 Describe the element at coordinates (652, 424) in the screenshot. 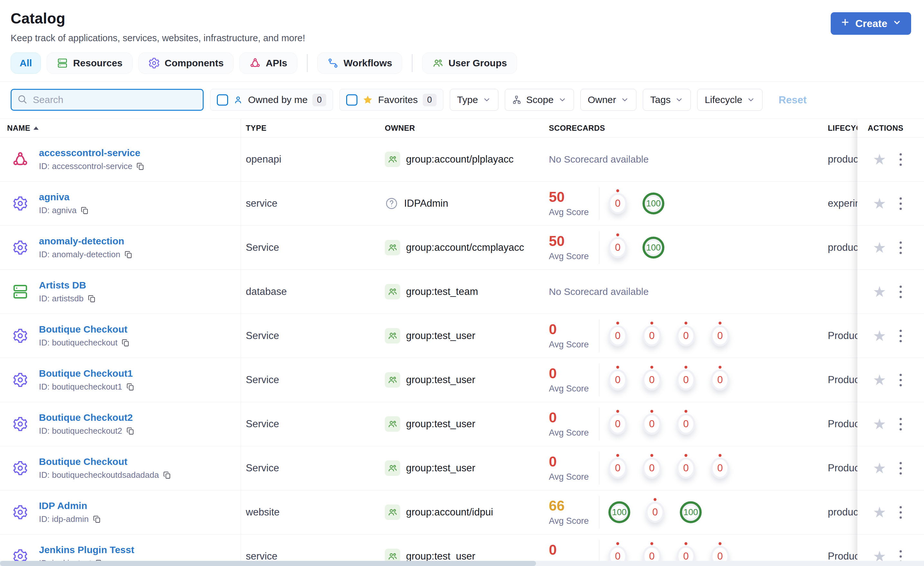

I see `scorecard-rings: 000` at that location.